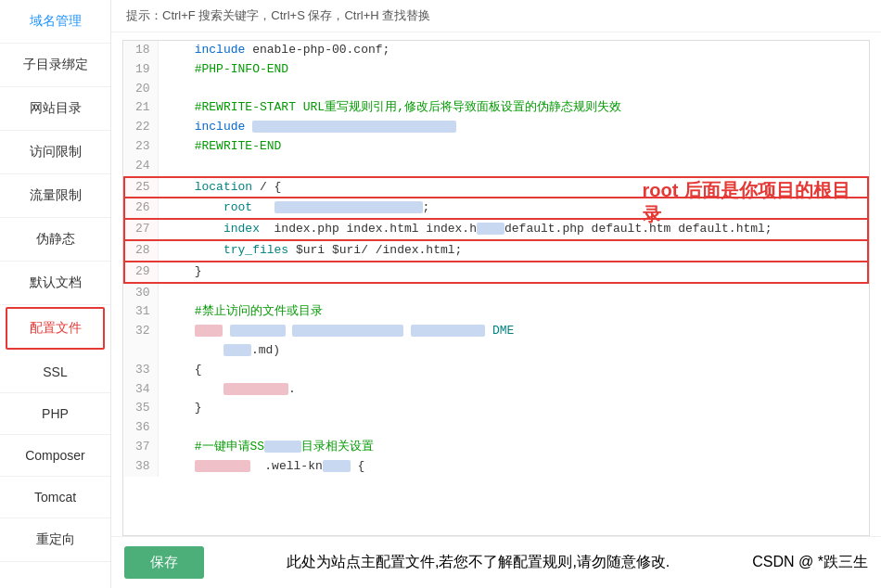  What do you see at coordinates (56, 65) in the screenshot?
I see `sidebar-item-subdir: 子目录绑定` at bounding box center [56, 65].